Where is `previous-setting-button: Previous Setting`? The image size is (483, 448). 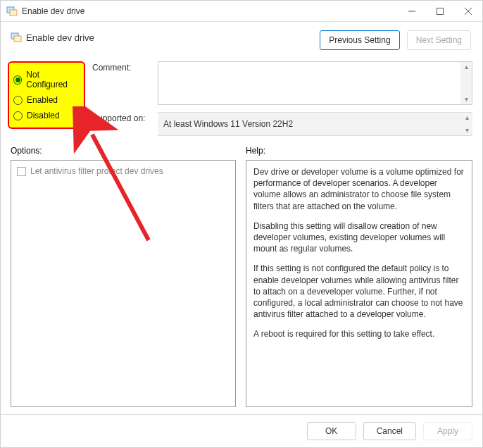 previous-setting-button: Previous Setting is located at coordinates (359, 40).